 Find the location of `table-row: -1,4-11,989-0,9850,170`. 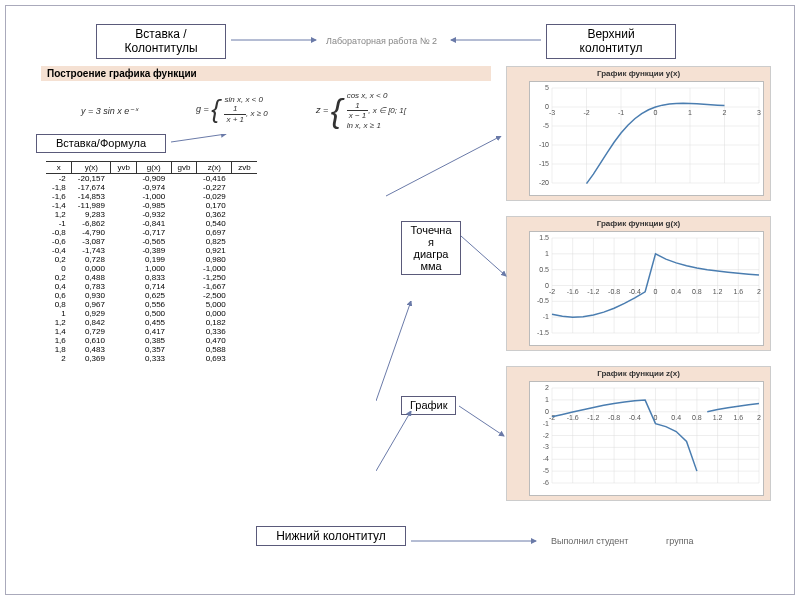

table-row: -1,4-11,989-0,9850,170 is located at coordinates (152, 206).